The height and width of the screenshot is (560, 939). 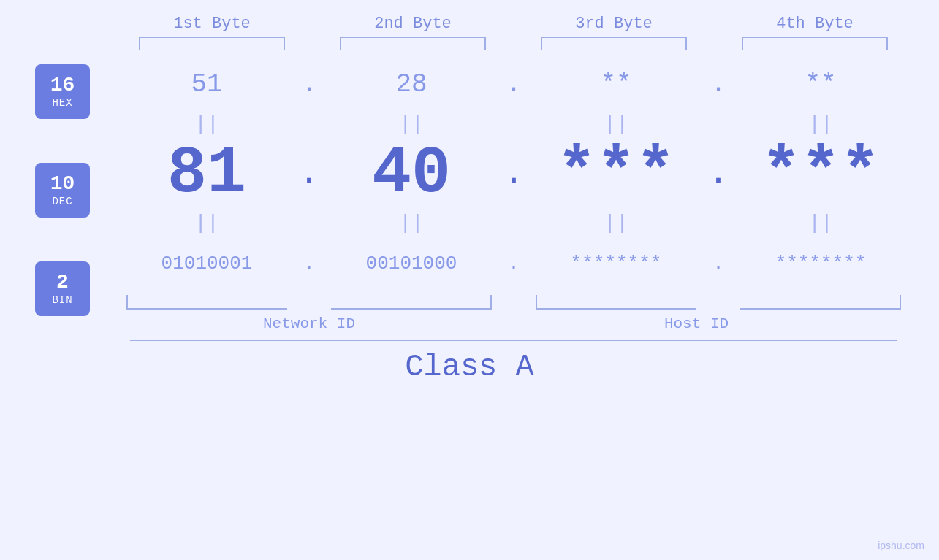 What do you see at coordinates (514, 124) in the screenshot?
I see `sep-row-1: || || || ||` at bounding box center [514, 124].